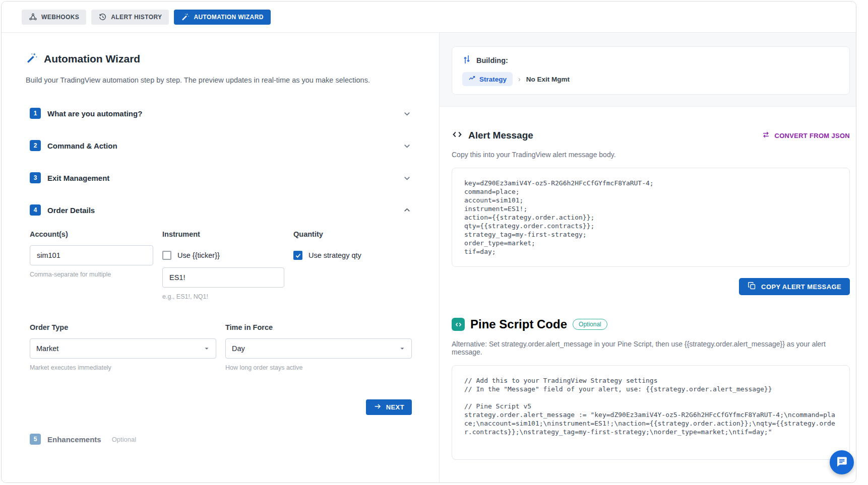 The height and width of the screenshot is (485, 868). What do you see at coordinates (651, 218) in the screenshot?
I see `alert-message-code: key=dZ90Ez3amiV4Y-oz5-R2G6h2HFcCfGYfmcF8…` at bounding box center [651, 218].